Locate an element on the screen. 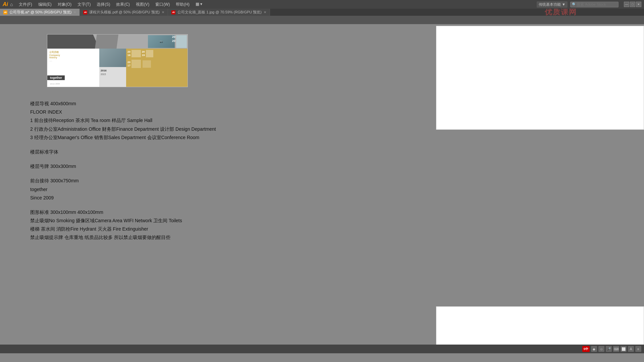 Image resolution: width=644 pixels, height=362 pixels. maximize-button: □ is located at coordinates (633, 4).